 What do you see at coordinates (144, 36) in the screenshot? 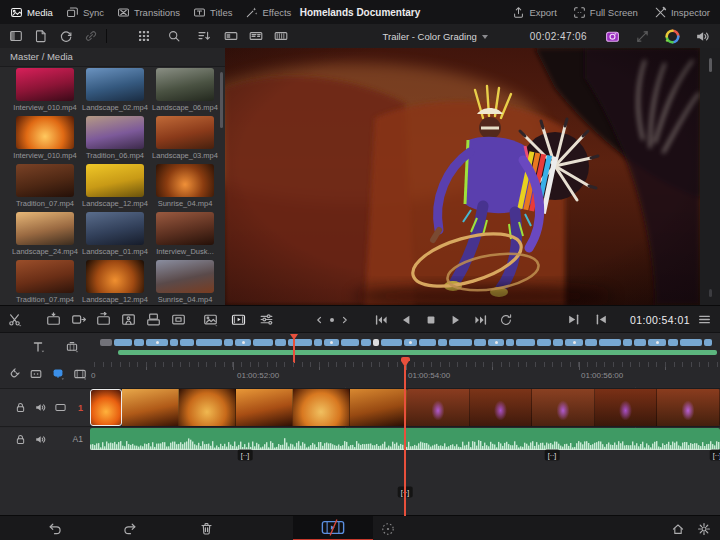
I see `grid-view-icon` at bounding box center [144, 36].